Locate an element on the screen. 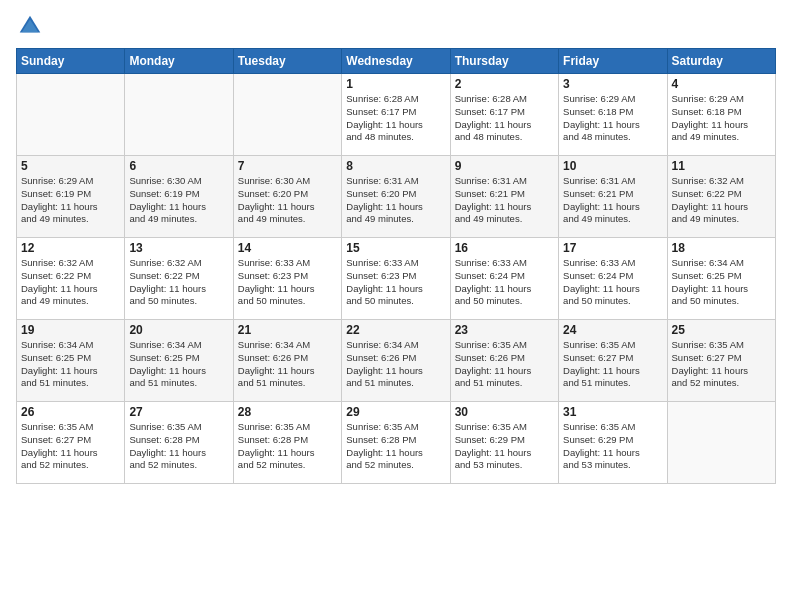 Image resolution: width=792 pixels, height=612 pixels. calendar-cell: 19Sunrise: 6:34 AM Sunset: 6:25 PM Dayli… is located at coordinates (71, 361).